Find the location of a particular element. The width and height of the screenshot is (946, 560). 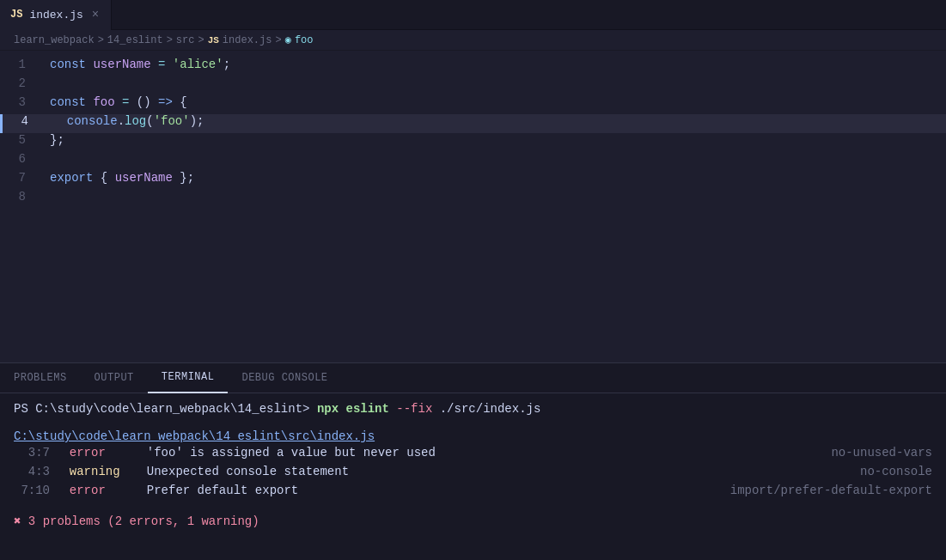

error-rule-1: no-unused-vars is located at coordinates (882, 453).